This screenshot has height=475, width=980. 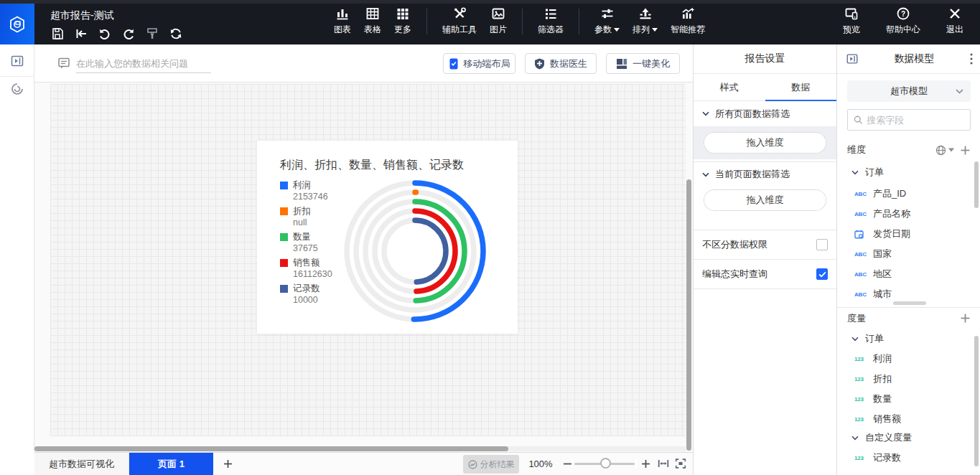 I want to click on rail-divider, so click(x=17, y=76).